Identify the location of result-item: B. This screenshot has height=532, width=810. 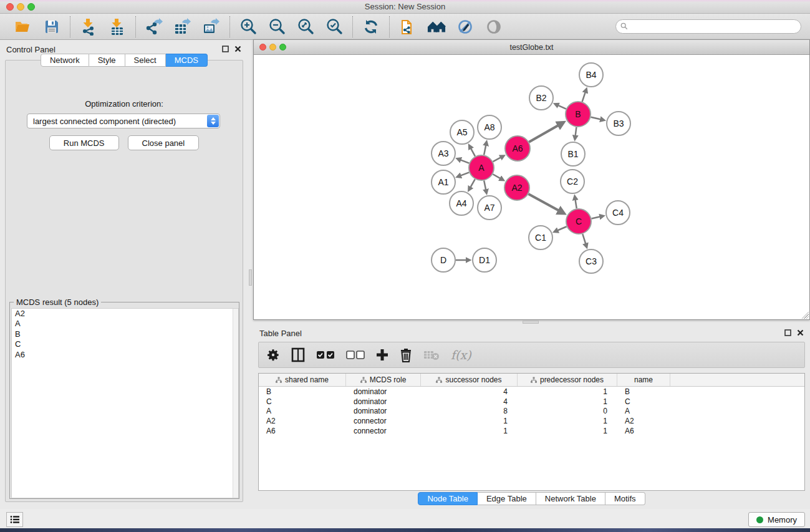
(125, 334).